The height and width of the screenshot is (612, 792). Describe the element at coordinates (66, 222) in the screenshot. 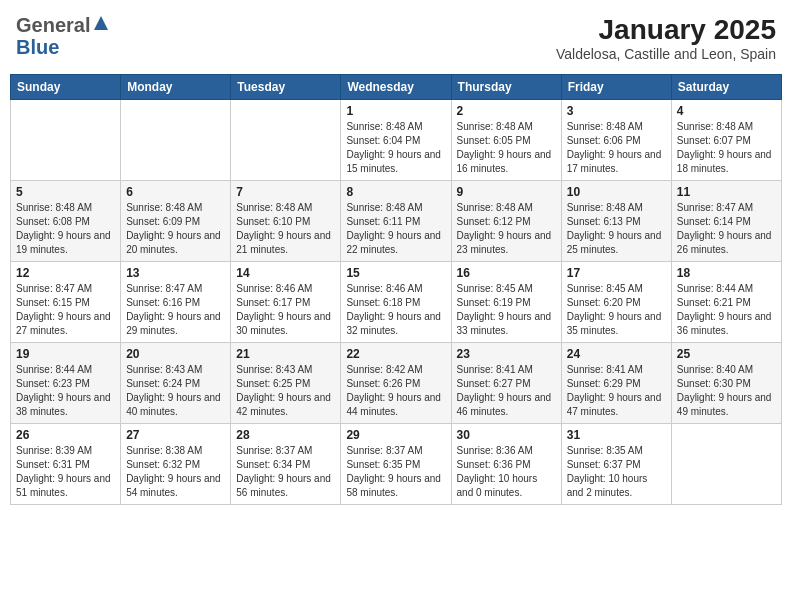

I see `calendar-cell: 5Sunrise: 8:48 AM Sunset: 6:08 PM Daylig…` at that location.